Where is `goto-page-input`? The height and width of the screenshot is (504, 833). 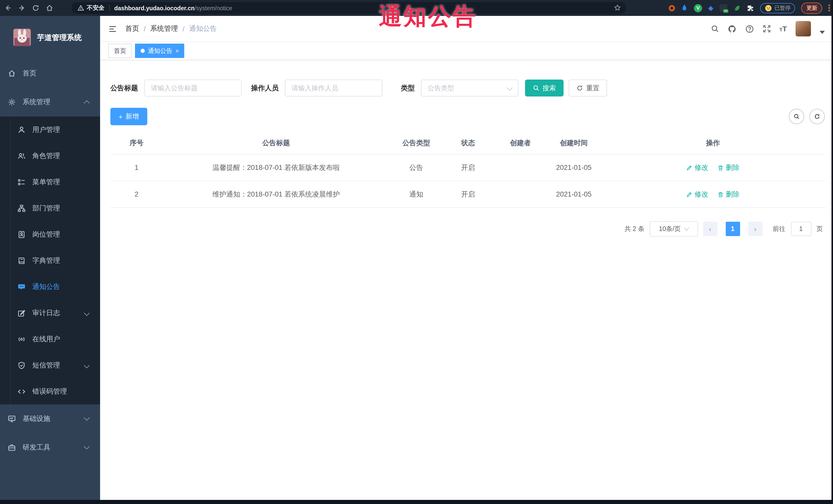
goto-page-input is located at coordinates (801, 229).